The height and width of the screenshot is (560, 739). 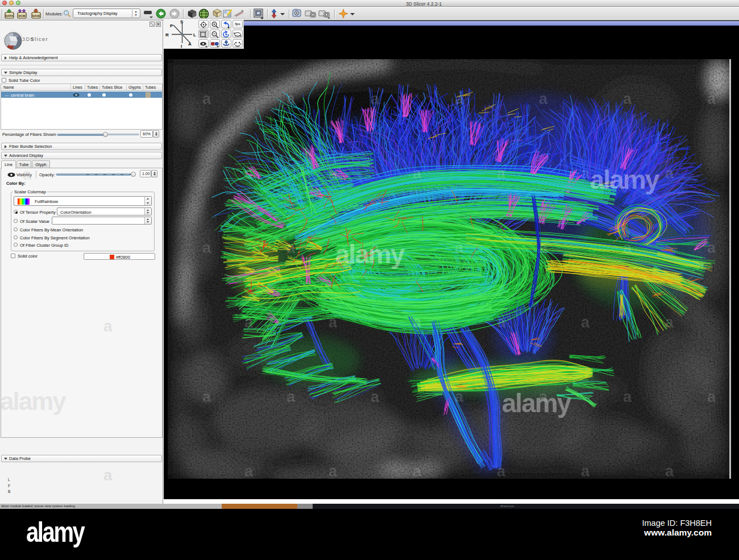 I want to click on svg-text: L, so click(x=194, y=35).